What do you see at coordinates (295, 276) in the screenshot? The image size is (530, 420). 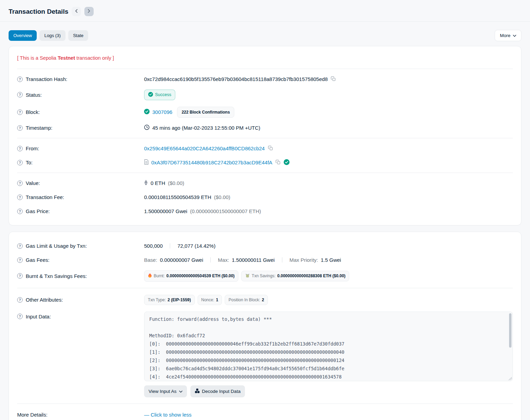 I see `txn-savings-badge: Txn Savings: 0.000000000000288308 ETH ($…` at bounding box center [295, 276].